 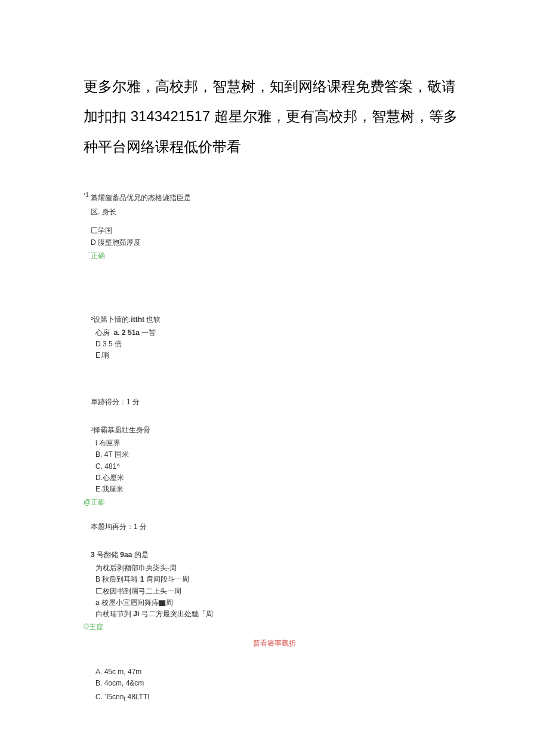 I want to click on question-1-title: ¹1 纂耀觎蓄品优兄的杰格漉指臣是, so click(x=274, y=197).